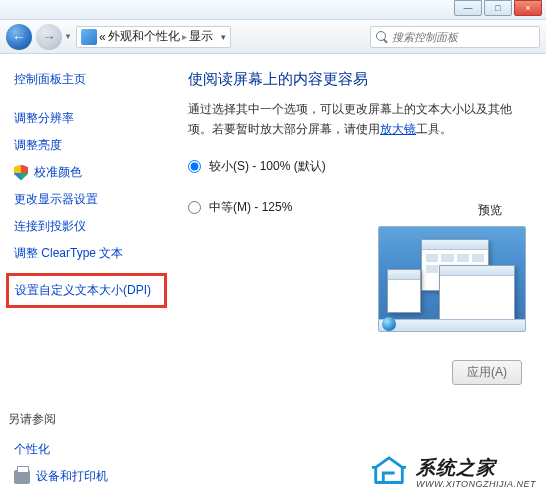 The image size is (546, 504). Describe the element at coordinates (86, 290) in the screenshot. I see `sidebar-highlight-box: 设置自定义文本大小(DPI)` at that location.